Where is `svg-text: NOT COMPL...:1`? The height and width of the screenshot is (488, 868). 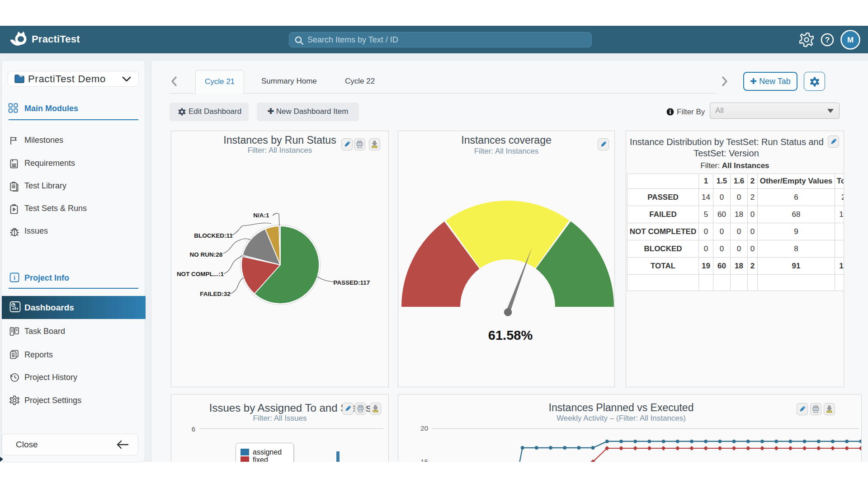
svg-text: NOT COMPL...:1 is located at coordinates (201, 274).